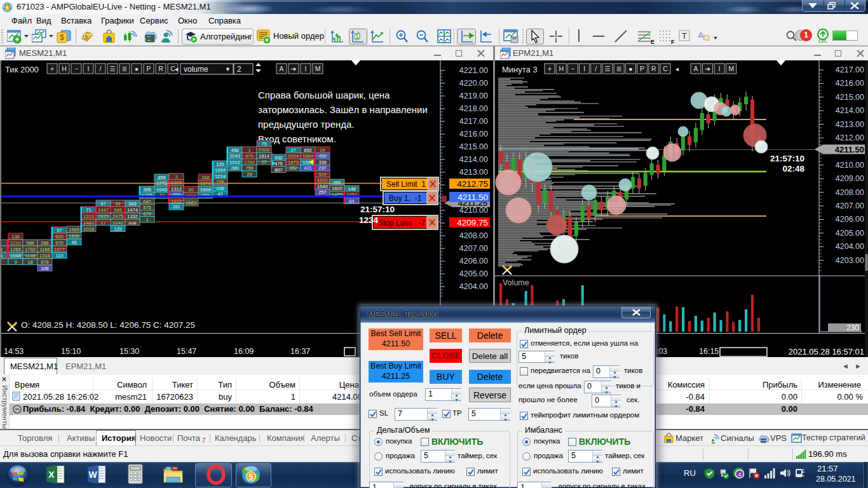 The height and width of the screenshot is (488, 868). I want to click on svg-text: 2760, so click(249, 163).